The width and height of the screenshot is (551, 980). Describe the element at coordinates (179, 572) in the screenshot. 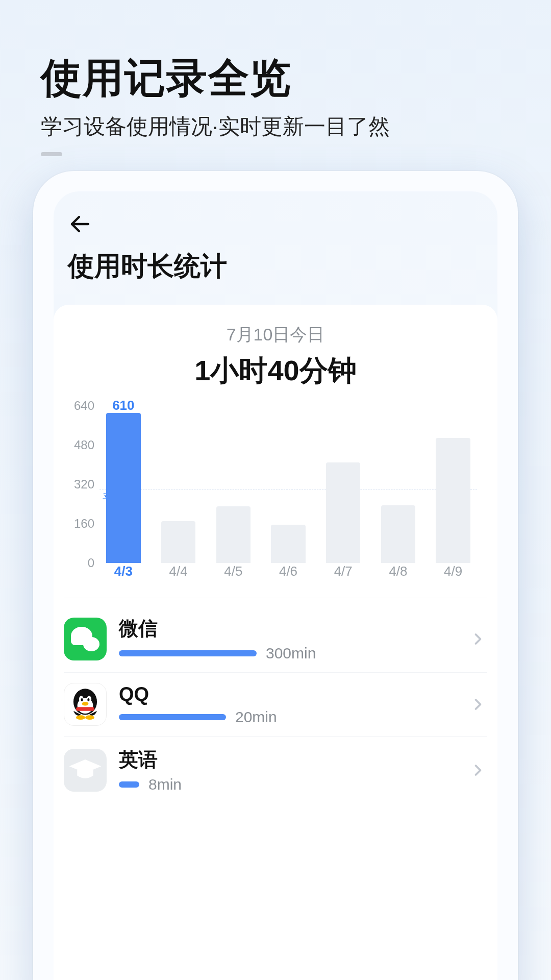

I see `x-axis-tick: 4/4` at that location.